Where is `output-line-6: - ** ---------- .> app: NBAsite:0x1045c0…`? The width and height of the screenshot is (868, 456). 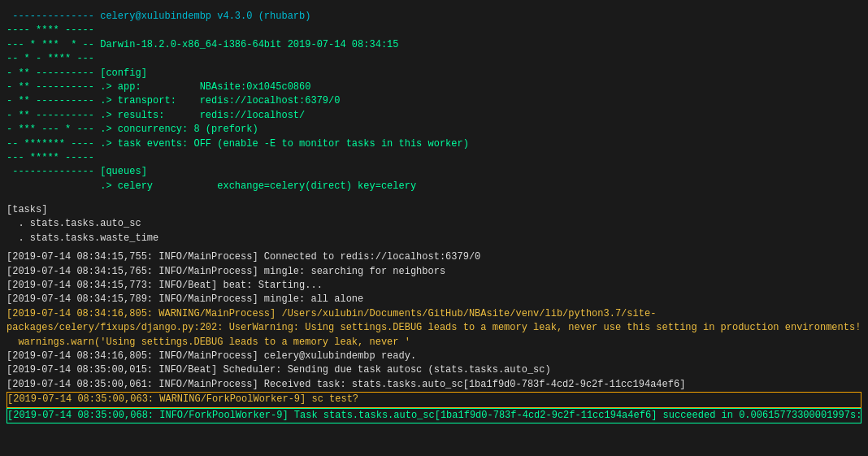 output-line-6: - ** ---------- .> app: NBAsite:0x1045c0… is located at coordinates (434, 88).